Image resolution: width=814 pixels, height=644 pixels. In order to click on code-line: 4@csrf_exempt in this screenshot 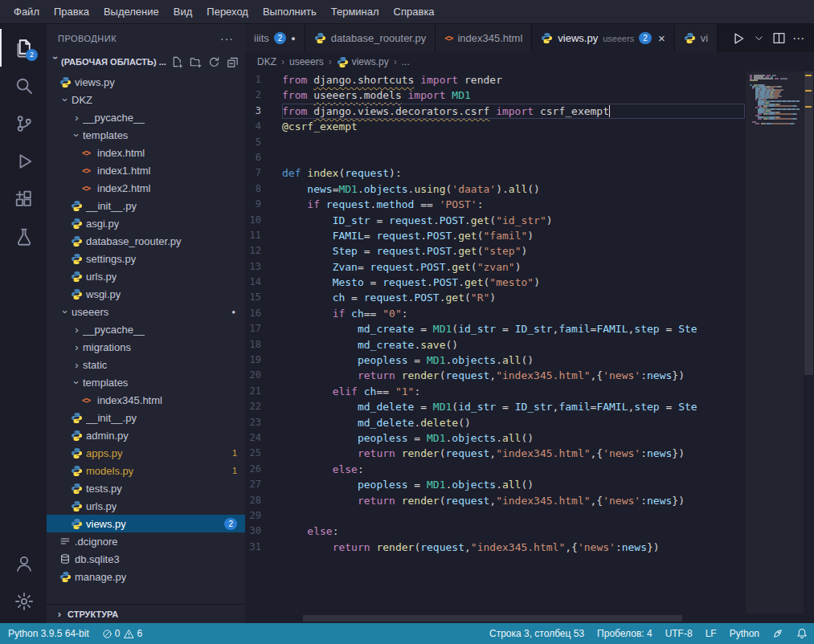, I will do `click(495, 127)`.